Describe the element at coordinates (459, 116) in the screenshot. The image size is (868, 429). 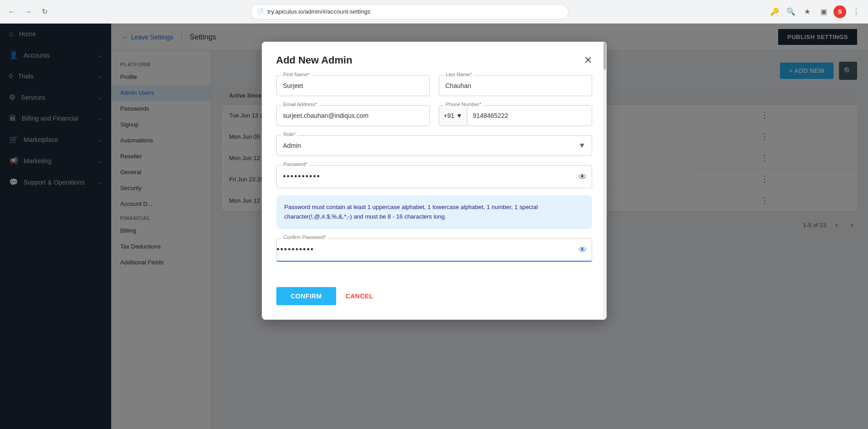
I see `country-code-chevron: ▼` at that location.